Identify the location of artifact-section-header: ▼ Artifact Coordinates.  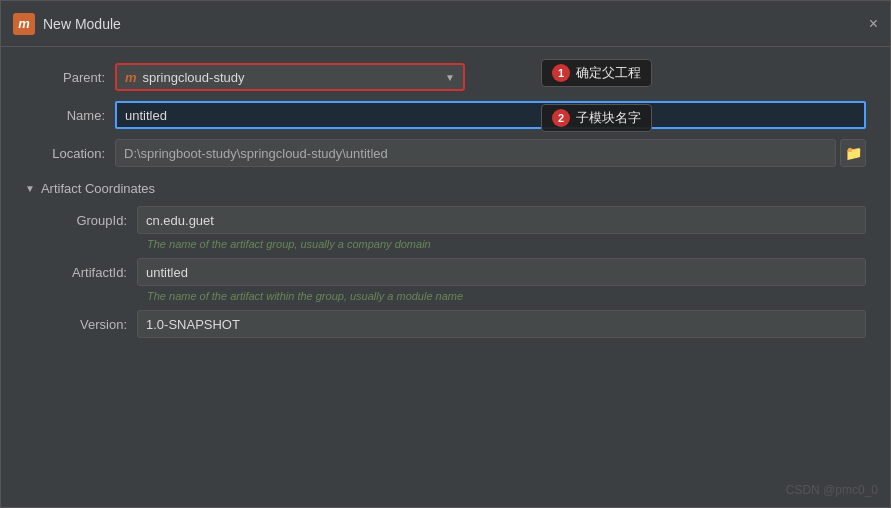
(446, 188).